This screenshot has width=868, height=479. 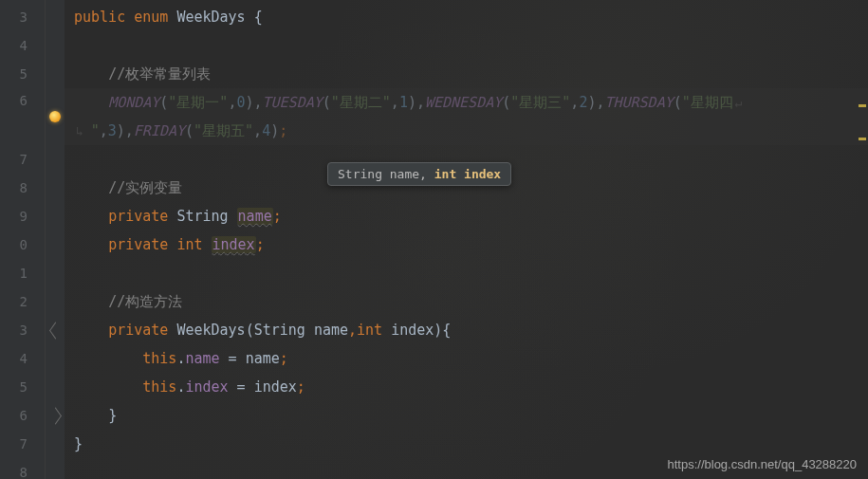 I want to click on constructor-name: WeekDays, so click(x=211, y=330).